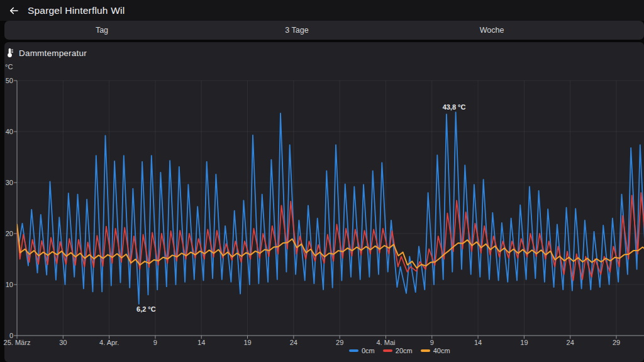 This screenshot has width=644, height=362. What do you see at coordinates (397, 351) in the screenshot?
I see `legend-item-20cm: 20cm` at bounding box center [397, 351].